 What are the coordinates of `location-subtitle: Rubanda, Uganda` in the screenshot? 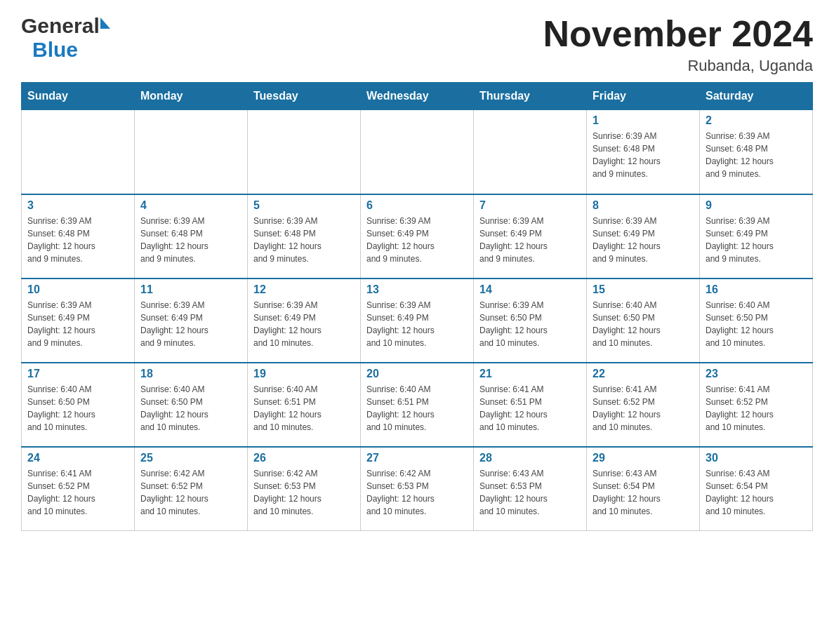 It's located at (678, 66).